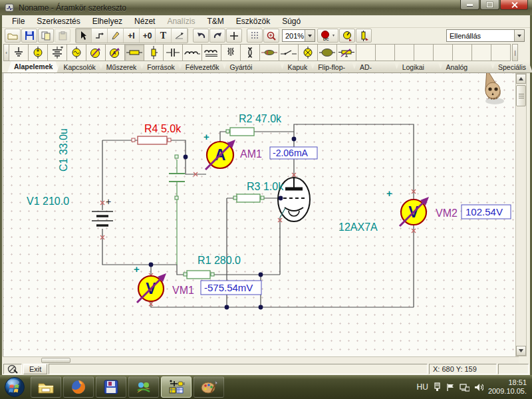  Describe the element at coordinates (176, 387) in the screenshot. I see `taskbar-circuit-app-button` at that location.